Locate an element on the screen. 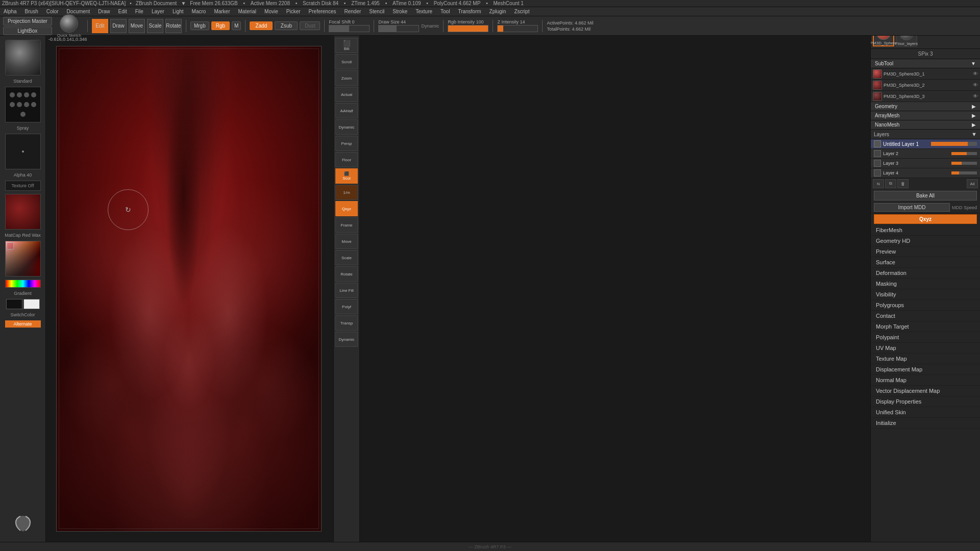 The width and height of the screenshot is (980, 551). displacement-map-item: Displacement Map is located at coordinates (925, 369).